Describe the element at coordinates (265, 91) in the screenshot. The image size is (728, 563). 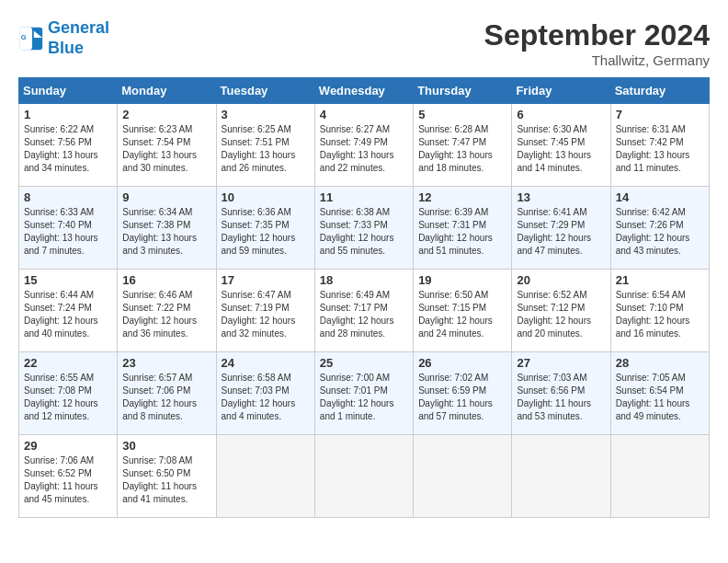
I see `col-tuesday: Tuesday` at that location.